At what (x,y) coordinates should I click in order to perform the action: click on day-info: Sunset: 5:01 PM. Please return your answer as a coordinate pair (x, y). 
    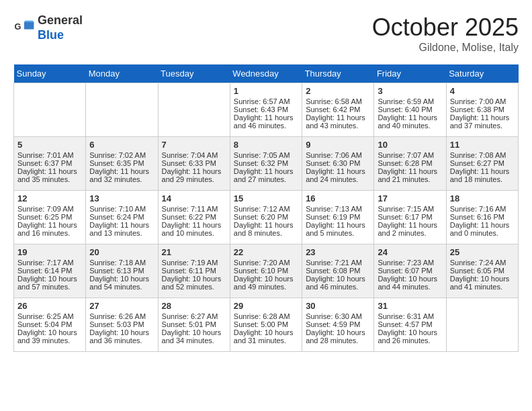
    Looking at the image, I should click on (194, 324).